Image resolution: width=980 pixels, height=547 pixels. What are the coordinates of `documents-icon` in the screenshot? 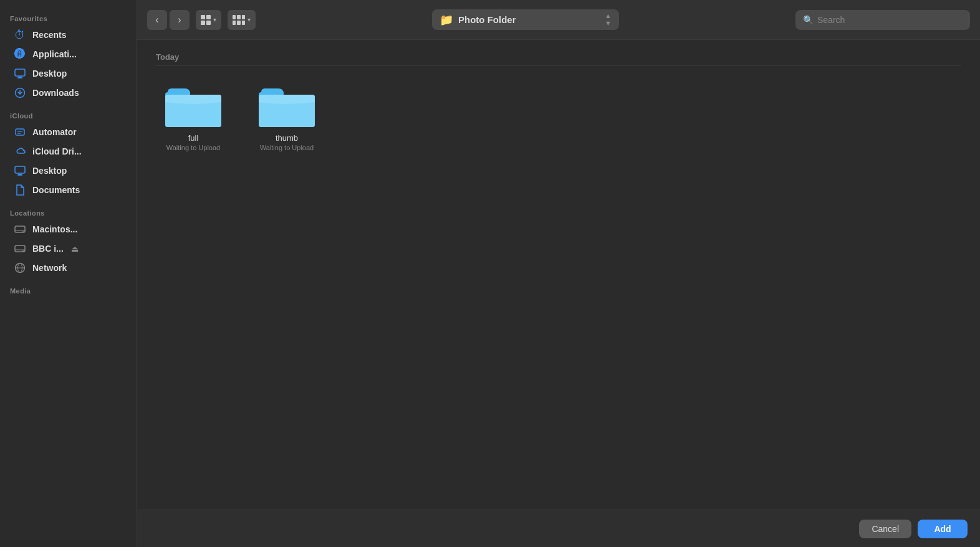 It's located at (20, 190).